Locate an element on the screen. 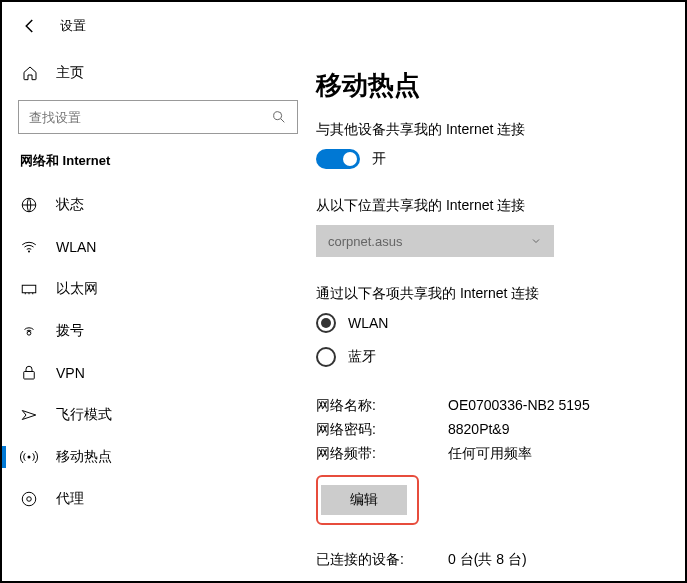 The height and width of the screenshot is (583, 687). net-name-key: 网络名称: is located at coordinates (382, 406).